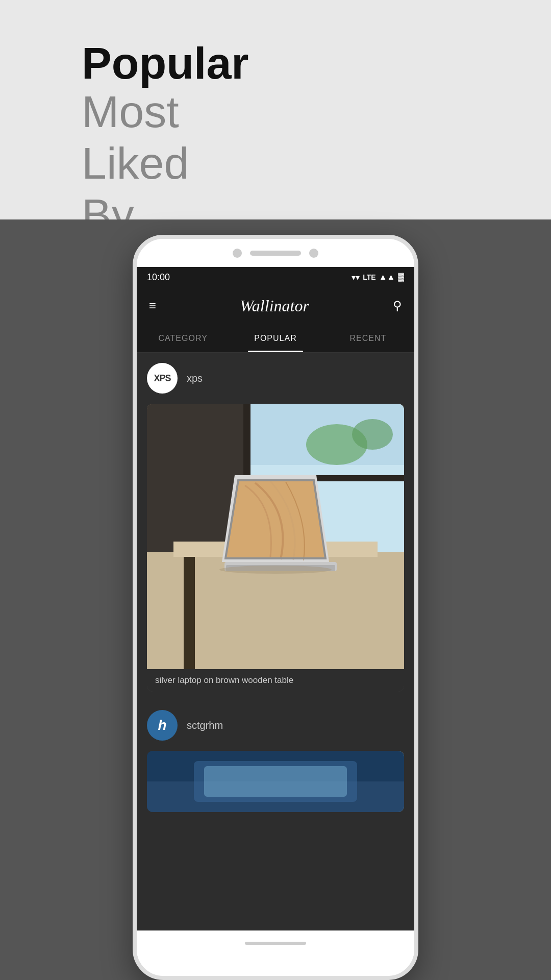 The image size is (551, 980). Describe the element at coordinates (205, 726) in the screenshot. I see `username-sctgrhm: sctgrhm` at that location.